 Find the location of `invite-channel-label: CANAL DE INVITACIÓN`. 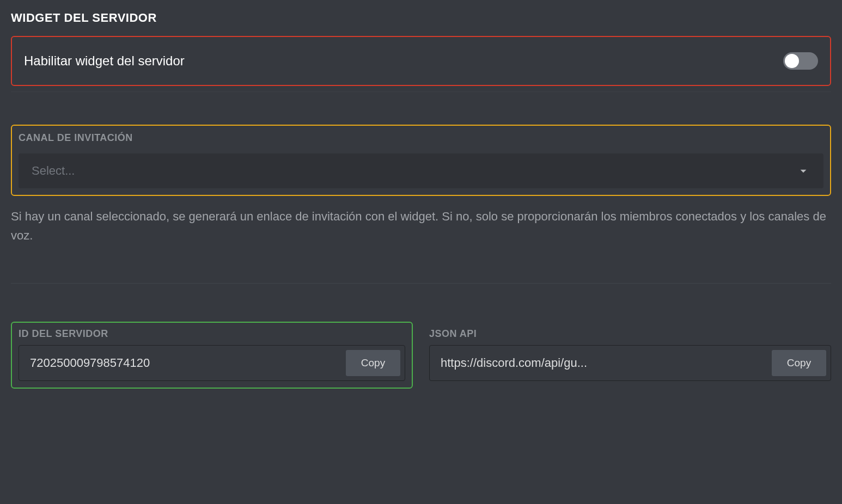

invite-channel-label: CANAL DE INVITACIÓN is located at coordinates (421, 138).